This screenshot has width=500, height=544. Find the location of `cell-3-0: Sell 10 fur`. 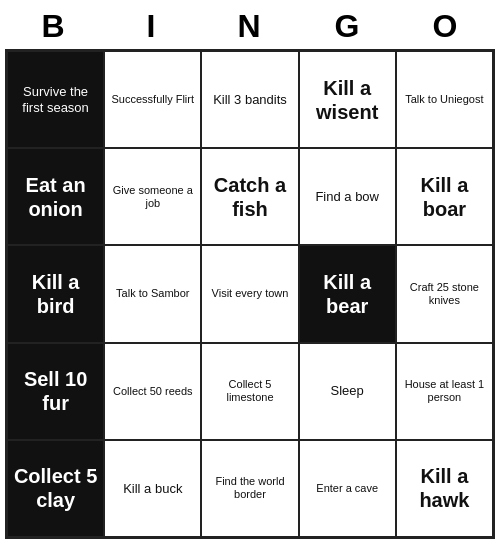

cell-3-0: Sell 10 fur is located at coordinates (56, 392).